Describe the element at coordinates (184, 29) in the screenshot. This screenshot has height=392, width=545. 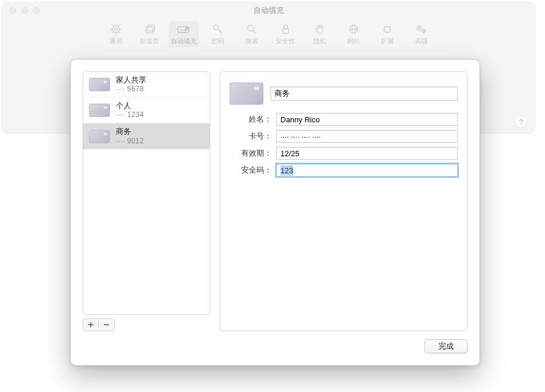
I see `autofill-icon` at that location.